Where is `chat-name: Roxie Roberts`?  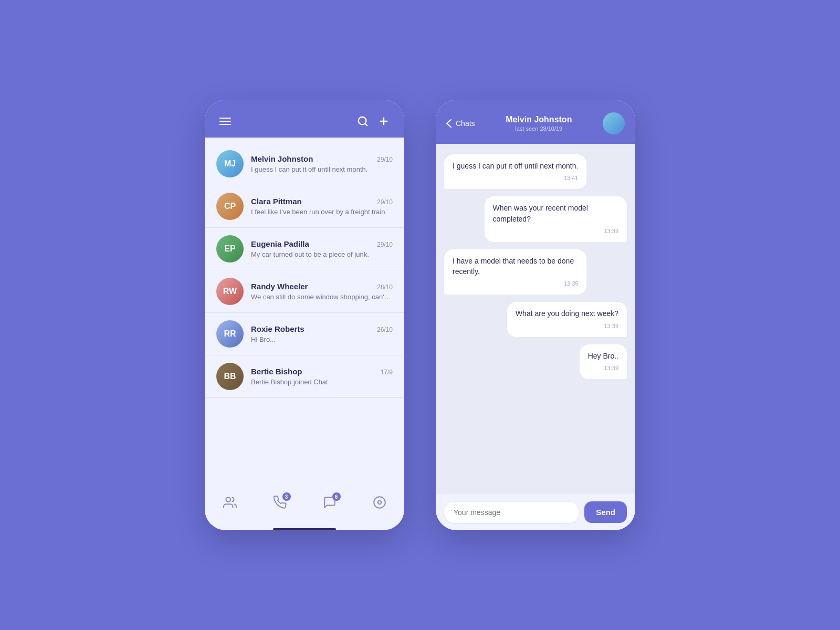
chat-name: Roxie Roberts is located at coordinates (278, 329).